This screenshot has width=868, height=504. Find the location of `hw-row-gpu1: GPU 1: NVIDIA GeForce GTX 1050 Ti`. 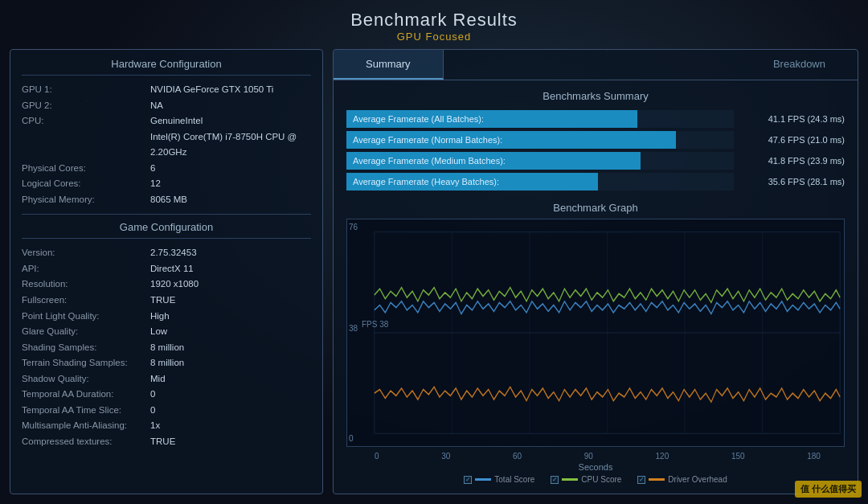

hw-row-gpu1: GPU 1: NVIDIA GeForce GTX 1050 Ti is located at coordinates (166, 90).